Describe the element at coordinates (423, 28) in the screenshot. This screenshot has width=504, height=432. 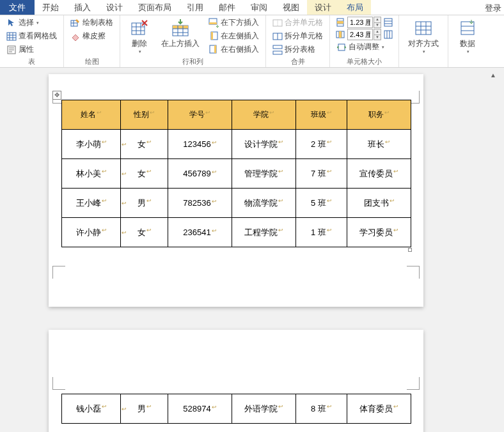
I see `align-grid-icon` at that location.